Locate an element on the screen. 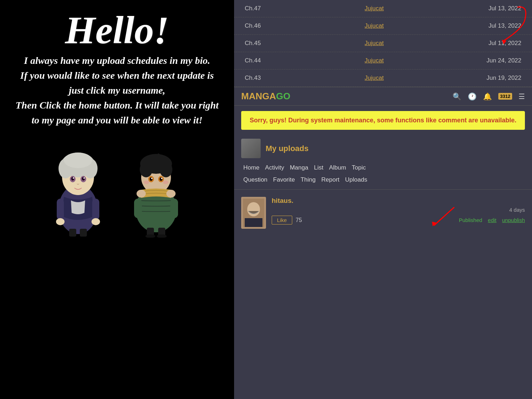 Image resolution: width=532 pixels, height=399 pixels. notification-badge: 3312 is located at coordinates (505, 96).